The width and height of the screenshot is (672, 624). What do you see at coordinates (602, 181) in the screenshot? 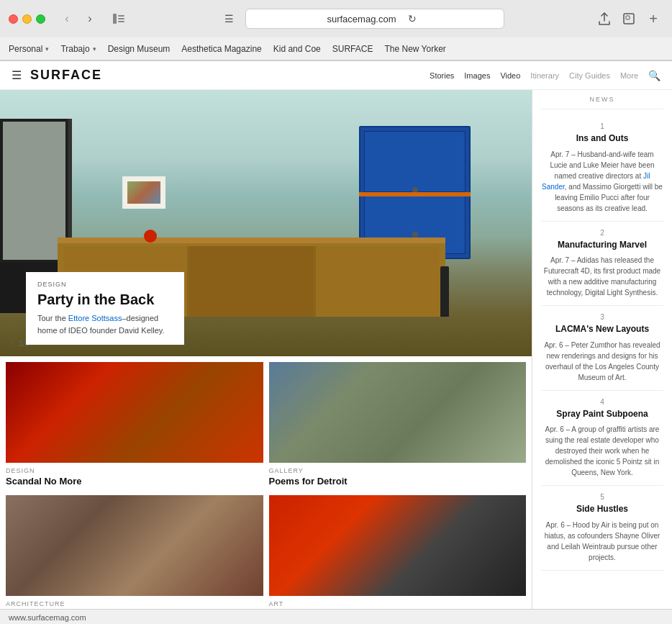
I see `news-body-0: Apr. 7 – Husband-and-wife team Lucie and…` at bounding box center [602, 181].